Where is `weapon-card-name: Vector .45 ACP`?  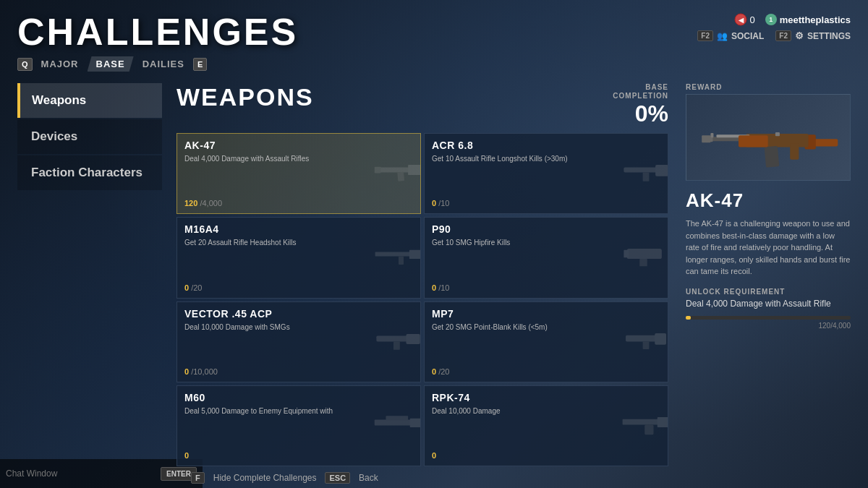
weapon-card-name: Vector .45 ACP is located at coordinates (299, 314).